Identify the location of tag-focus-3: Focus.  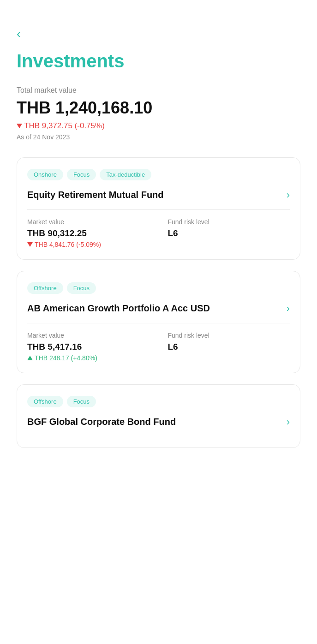
(81, 401).